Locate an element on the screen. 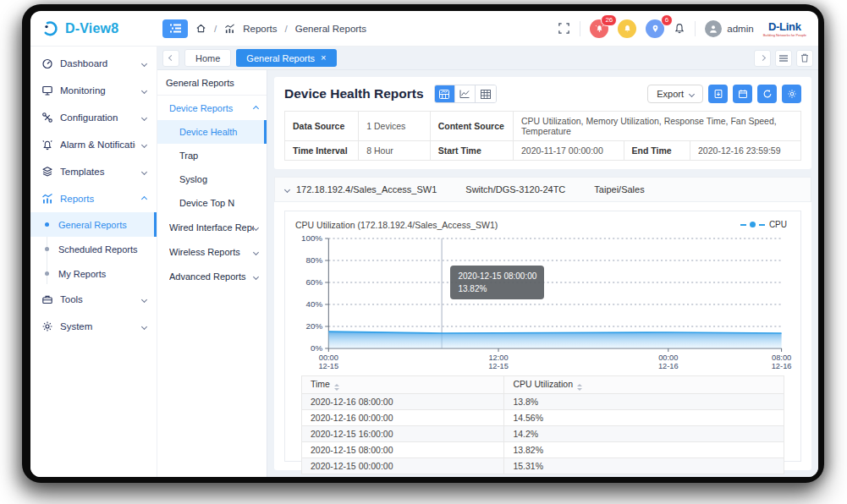  cell-time: 2020-12-16 00:00:00 is located at coordinates (403, 418).